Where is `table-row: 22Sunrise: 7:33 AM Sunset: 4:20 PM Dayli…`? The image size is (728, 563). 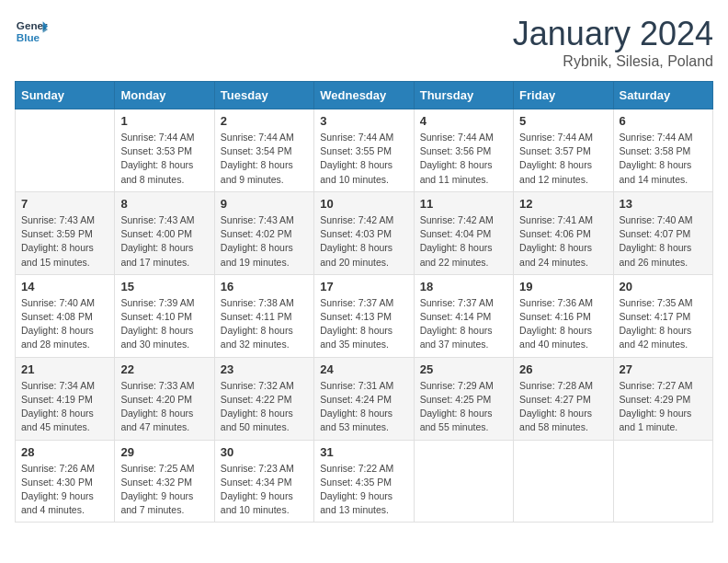
table-row: 22Sunrise: 7:33 AM Sunset: 4:20 PM Dayli… is located at coordinates (165, 398).